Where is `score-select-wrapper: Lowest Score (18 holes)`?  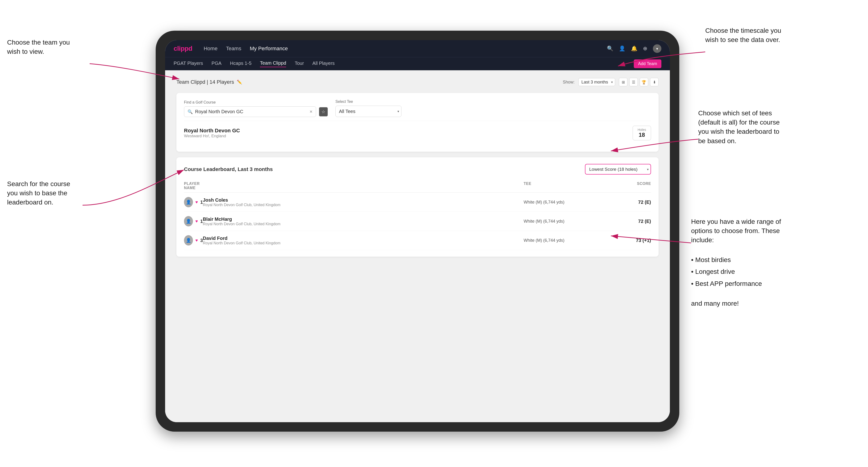 score-select-wrapper: Lowest Score (18 holes) is located at coordinates (618, 169).